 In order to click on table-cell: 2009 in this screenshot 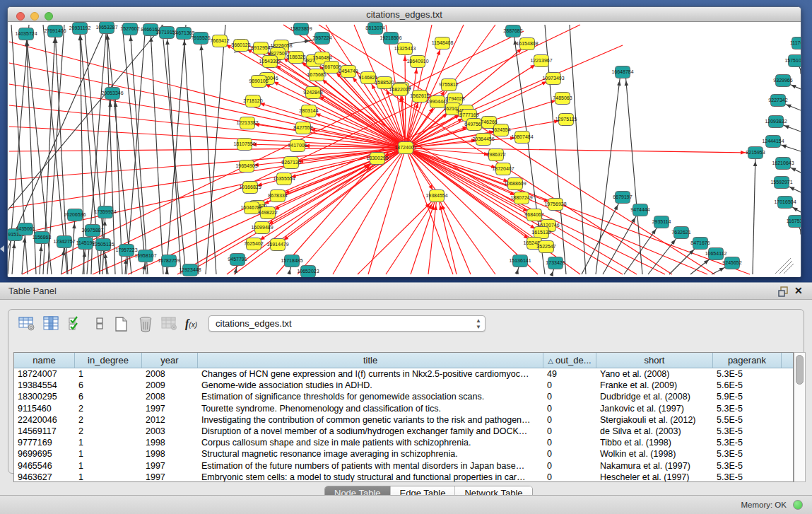, I will do `click(170, 385)`.